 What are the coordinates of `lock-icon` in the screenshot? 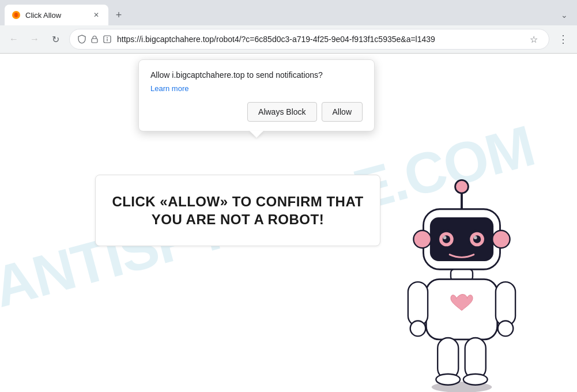 It's located at (95, 39).